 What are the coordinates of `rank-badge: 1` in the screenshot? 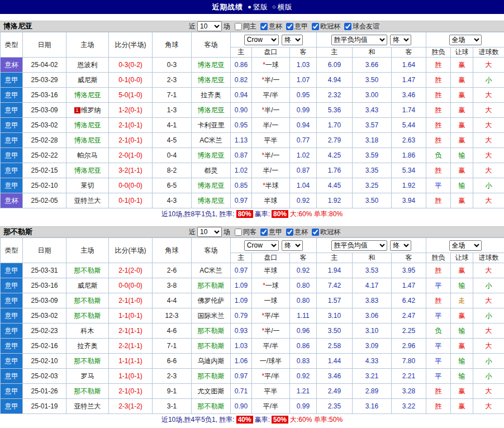 It's located at (77, 111).